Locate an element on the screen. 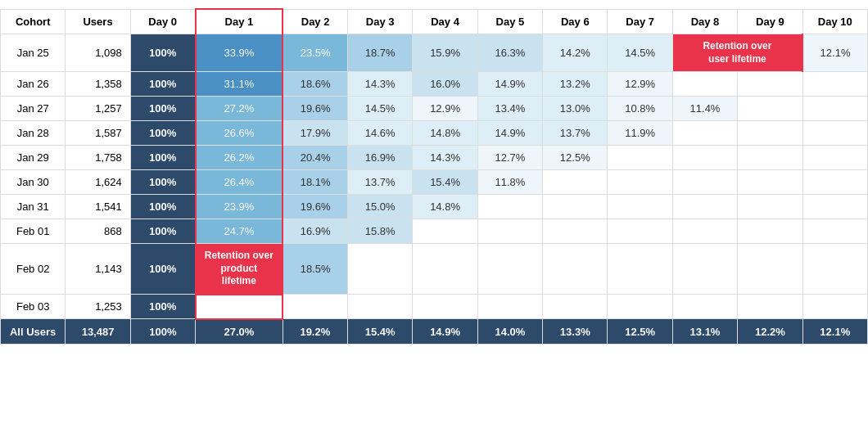 The height and width of the screenshot is (428, 868). col-users: Users is located at coordinates (98, 21).